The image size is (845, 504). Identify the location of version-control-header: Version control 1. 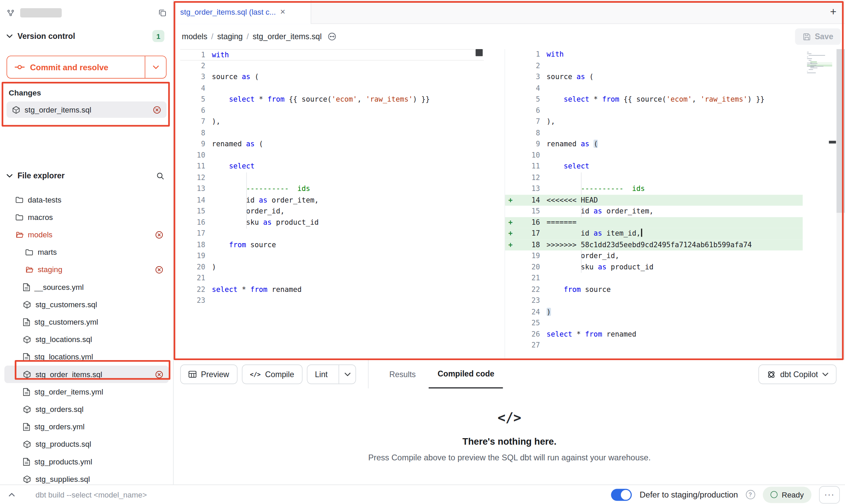
(87, 36).